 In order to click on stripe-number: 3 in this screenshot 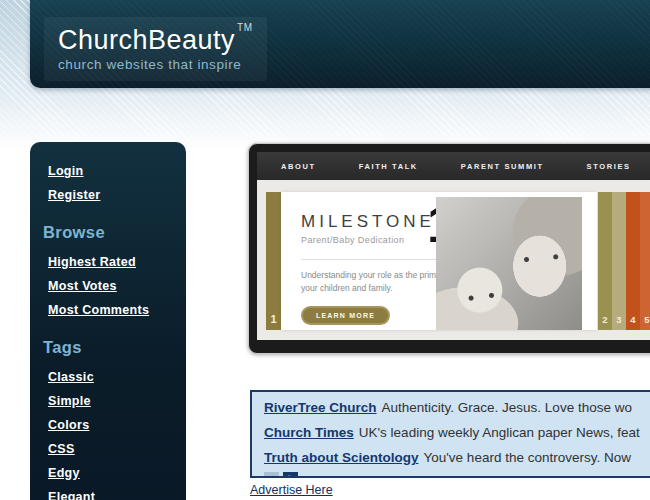, I will do `click(619, 320)`.